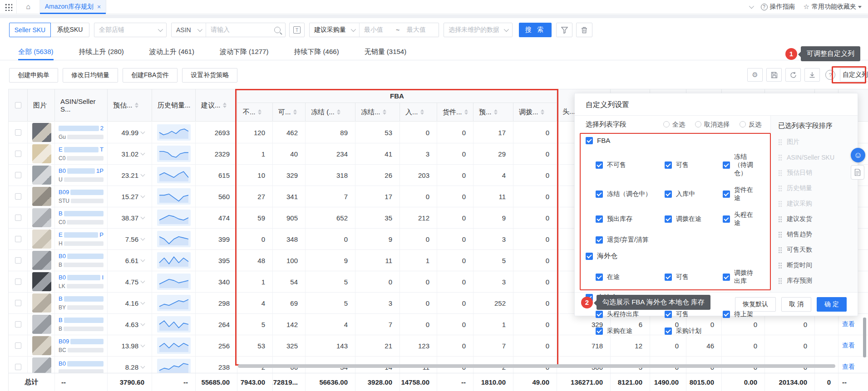 The width and height of the screenshot is (868, 391). Describe the element at coordinates (630, 240) in the screenshot. I see `field-checkbox-退货/弃置/清算: 退货/弃置/清算` at that location.